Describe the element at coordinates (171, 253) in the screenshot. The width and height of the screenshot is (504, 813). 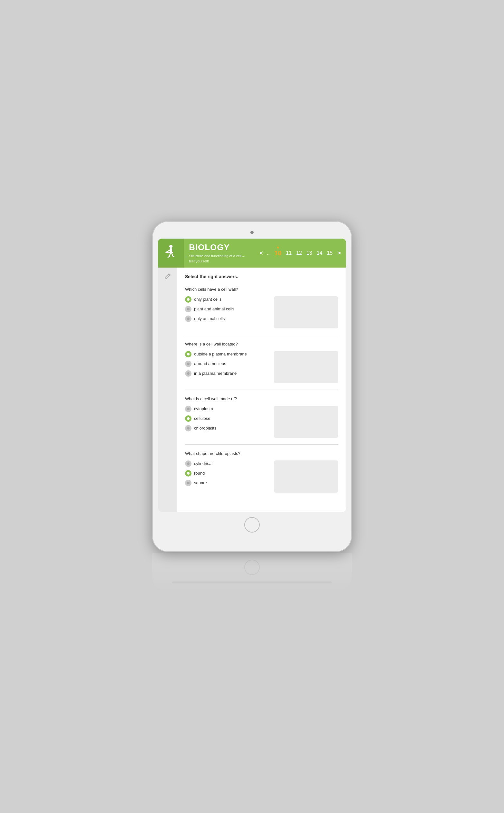
I see `student-icon` at that location.